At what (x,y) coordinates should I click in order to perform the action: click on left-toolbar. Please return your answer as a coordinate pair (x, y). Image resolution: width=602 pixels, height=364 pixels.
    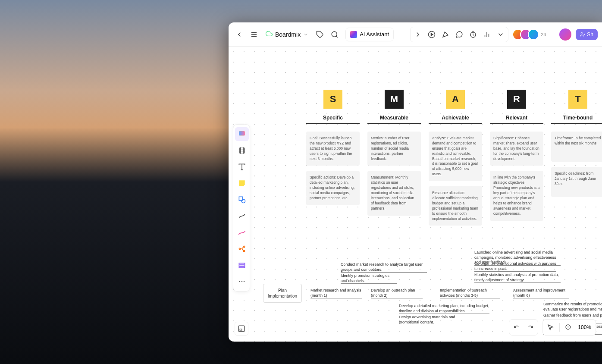
    Looking at the image, I should click on (241, 208).